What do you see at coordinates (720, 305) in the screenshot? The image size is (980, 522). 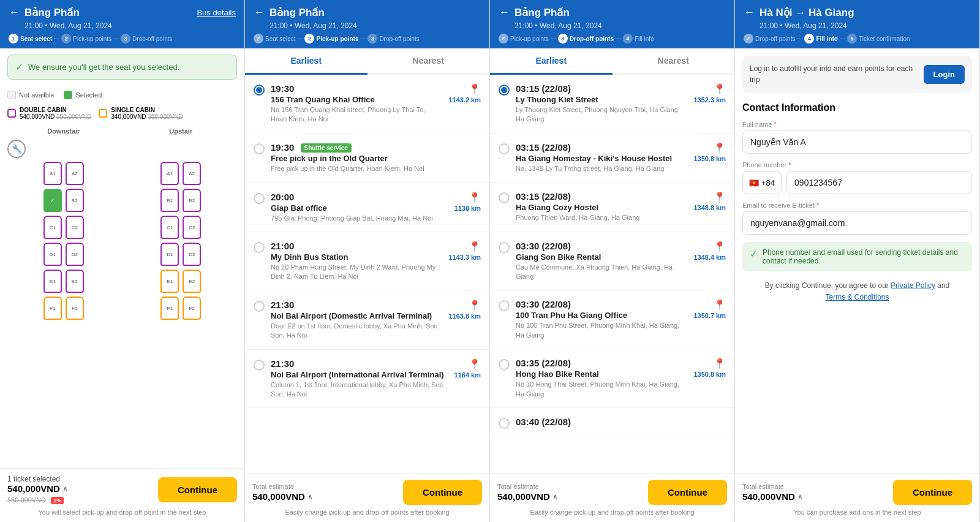 I see `dropoff-loc-icon-4: 📍` at bounding box center [720, 305].